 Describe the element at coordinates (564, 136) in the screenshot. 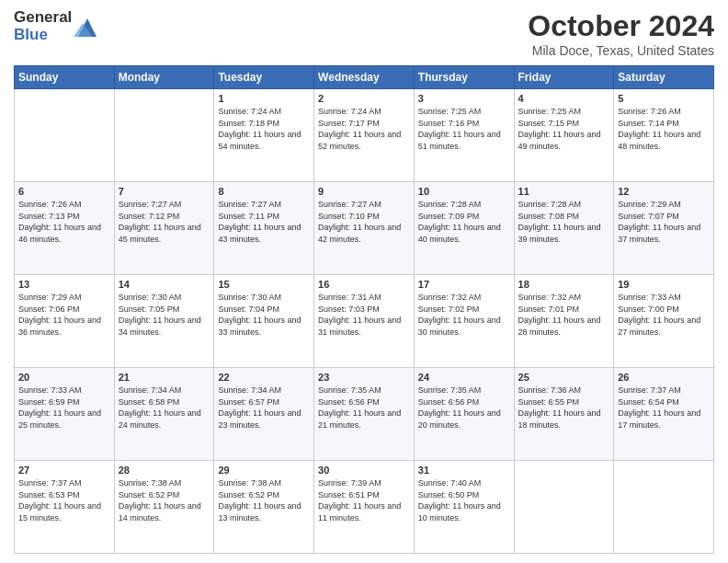

I see `day-cell: 4Sunrise: 7:25 AM Sunset: 7:15 PM Daylig…` at that location.